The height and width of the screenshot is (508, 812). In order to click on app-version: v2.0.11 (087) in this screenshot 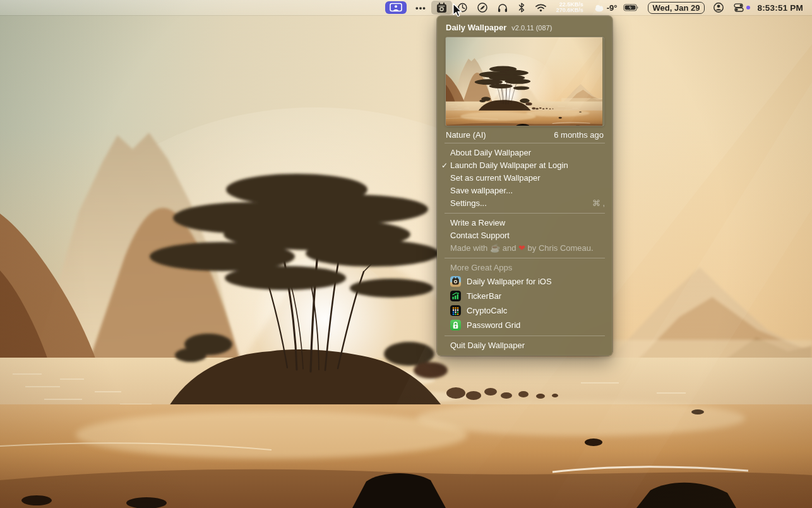, I will do `click(532, 28)`.